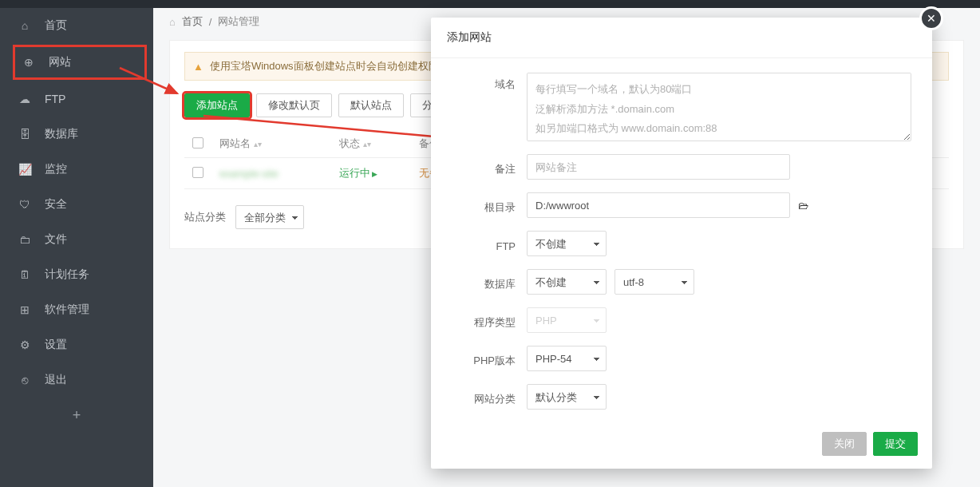 The height and width of the screenshot is (487, 980). I want to click on sidebar-item-label: 设置, so click(56, 345).